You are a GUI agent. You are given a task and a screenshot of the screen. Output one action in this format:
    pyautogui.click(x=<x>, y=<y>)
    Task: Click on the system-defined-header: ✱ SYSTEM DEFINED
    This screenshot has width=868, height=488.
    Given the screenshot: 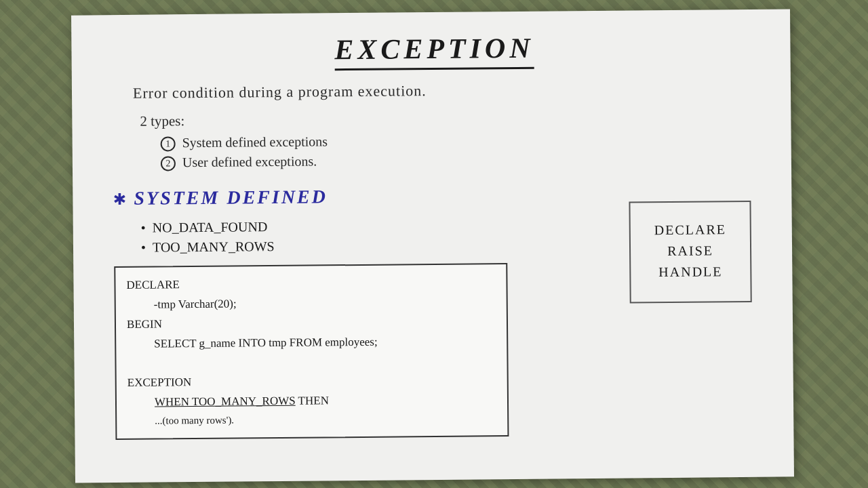 What is the action you would take?
    pyautogui.click(x=361, y=197)
    